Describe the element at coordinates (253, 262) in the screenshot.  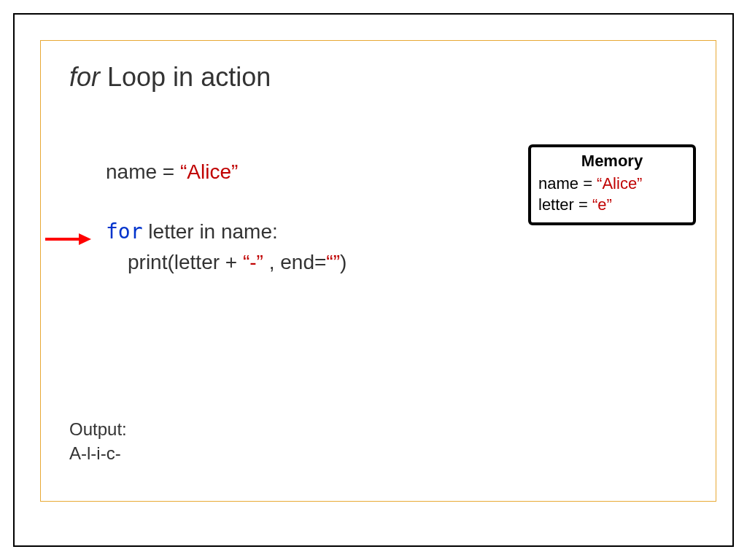
I see `code-line3-dash: “-”` at that location.